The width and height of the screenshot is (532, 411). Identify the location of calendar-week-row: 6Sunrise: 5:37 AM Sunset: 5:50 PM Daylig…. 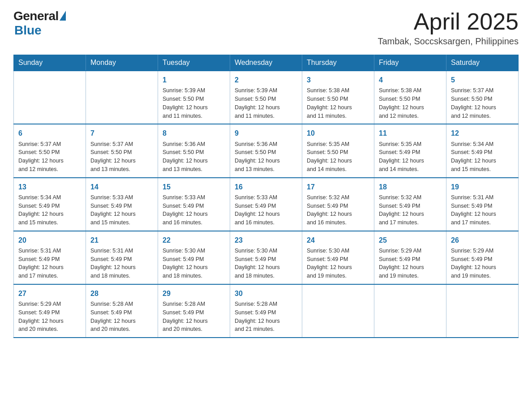
(266, 150).